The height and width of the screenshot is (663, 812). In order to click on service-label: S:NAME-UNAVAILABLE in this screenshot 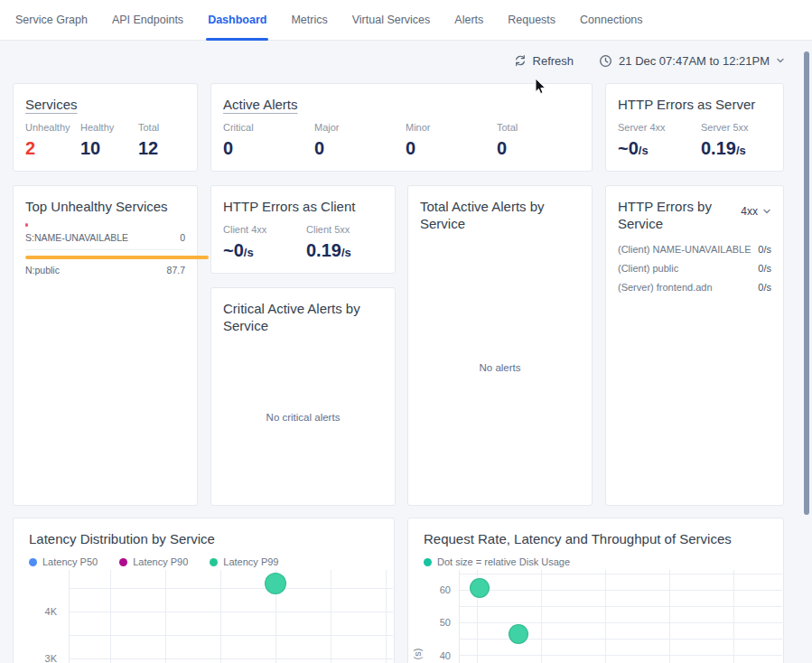, I will do `click(77, 238)`.